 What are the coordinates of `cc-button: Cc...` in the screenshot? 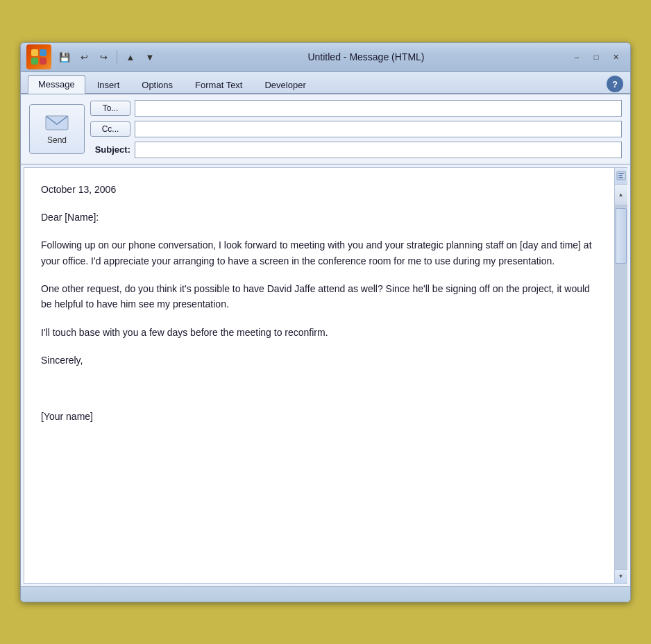 It's located at (110, 129).